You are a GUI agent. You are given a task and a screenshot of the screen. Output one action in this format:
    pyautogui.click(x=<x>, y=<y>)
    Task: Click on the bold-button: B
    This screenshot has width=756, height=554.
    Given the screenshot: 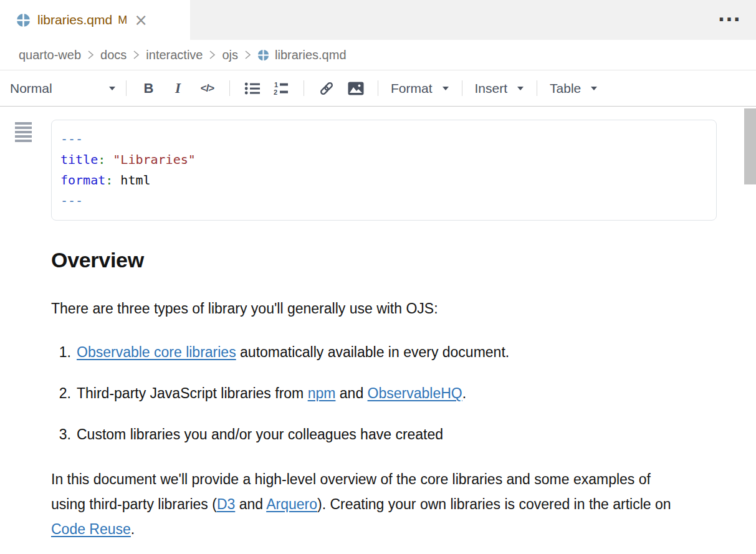 What is the action you would take?
    pyautogui.click(x=148, y=88)
    